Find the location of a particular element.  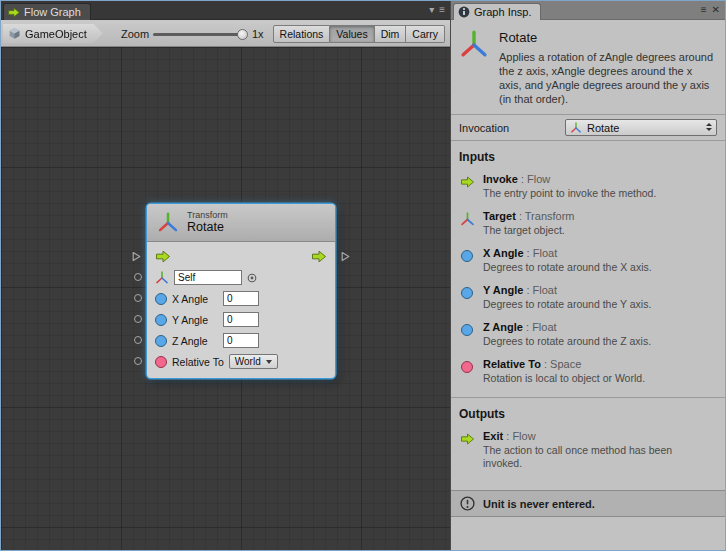

node-body: X Angle Y Angle Z Angle is located at coordinates (241, 310).